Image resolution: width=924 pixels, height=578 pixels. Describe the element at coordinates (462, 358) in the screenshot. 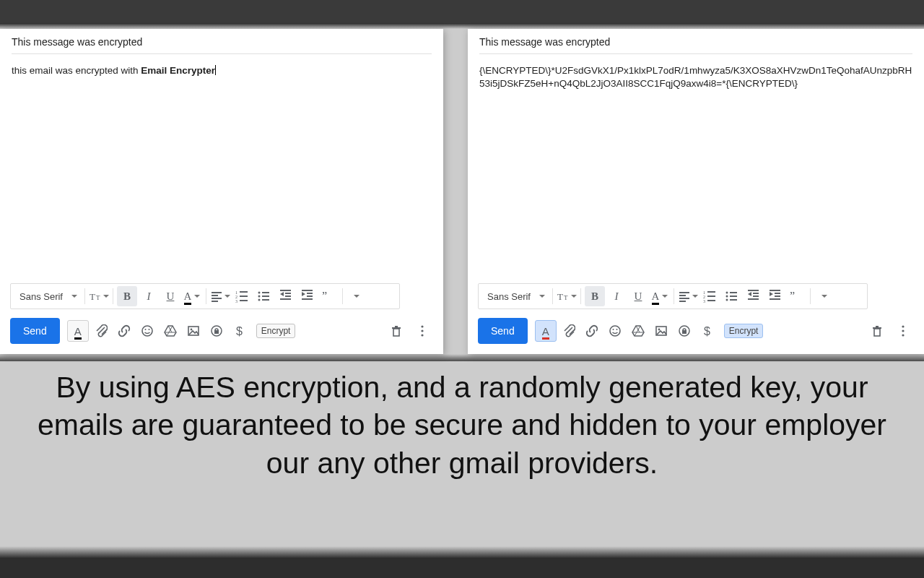

I see `mid-shadow` at that location.